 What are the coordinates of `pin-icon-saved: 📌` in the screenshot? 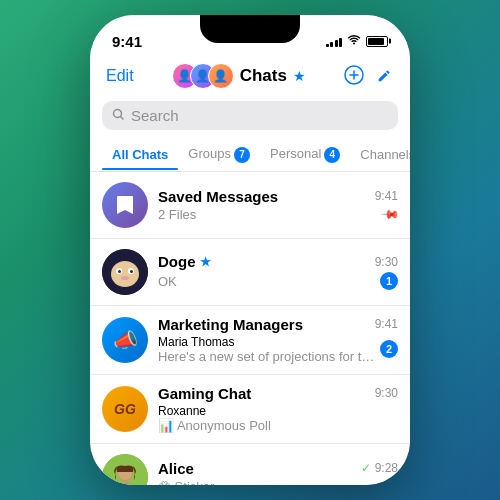 It's located at (390, 214).